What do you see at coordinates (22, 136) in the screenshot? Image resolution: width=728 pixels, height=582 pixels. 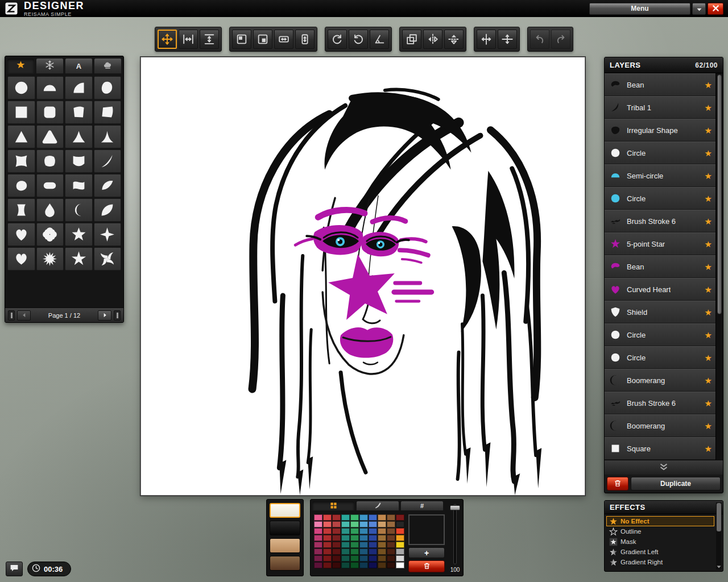 I see `shape-triangle` at bounding box center [22, 136].